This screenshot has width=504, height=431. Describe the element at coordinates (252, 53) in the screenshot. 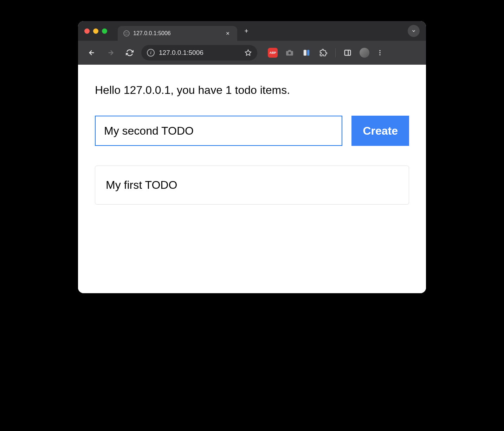

I see `toolbar: i 127.0.0.1:5006 ABP` at that location.